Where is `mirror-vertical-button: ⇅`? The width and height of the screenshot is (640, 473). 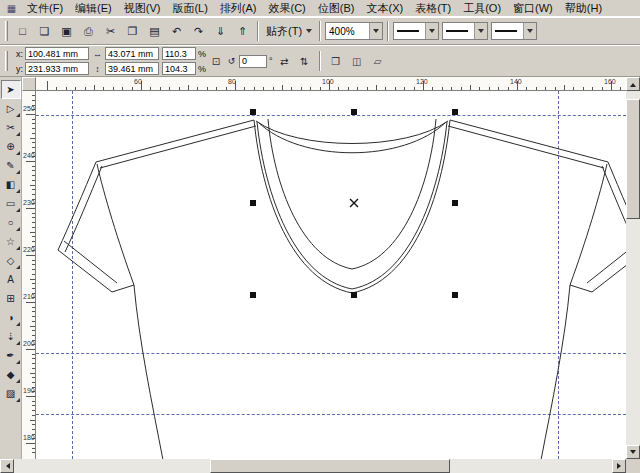
mirror-vertical-button: ⇅ is located at coordinates (304, 62).